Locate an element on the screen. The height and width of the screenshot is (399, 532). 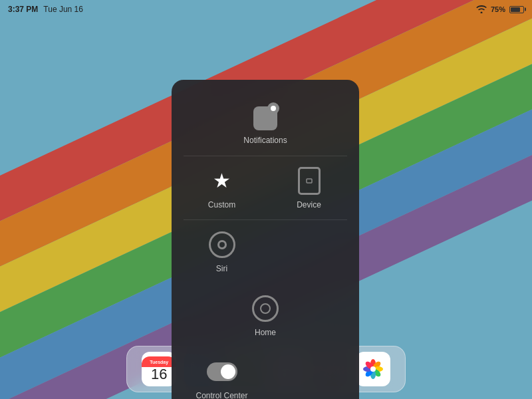
custom-item: ★ Custom is located at coordinates (222, 188).